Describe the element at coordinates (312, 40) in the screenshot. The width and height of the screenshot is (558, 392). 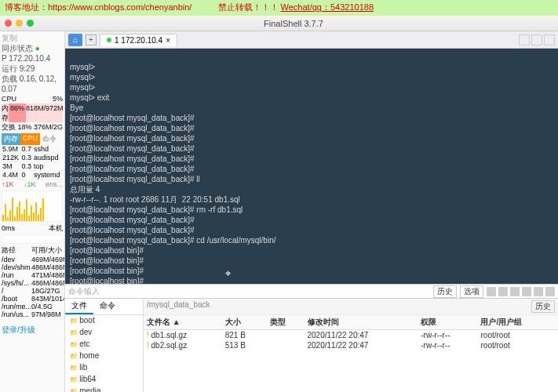
I see `tab-bar: ⌂ + 1 172.20.10.4 ×` at that location.